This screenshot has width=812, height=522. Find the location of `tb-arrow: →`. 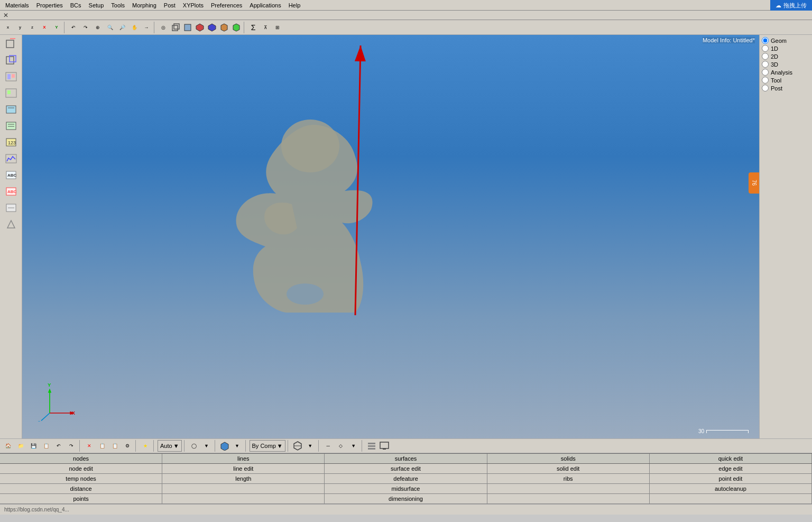

tb-arrow: → is located at coordinates (146, 28).